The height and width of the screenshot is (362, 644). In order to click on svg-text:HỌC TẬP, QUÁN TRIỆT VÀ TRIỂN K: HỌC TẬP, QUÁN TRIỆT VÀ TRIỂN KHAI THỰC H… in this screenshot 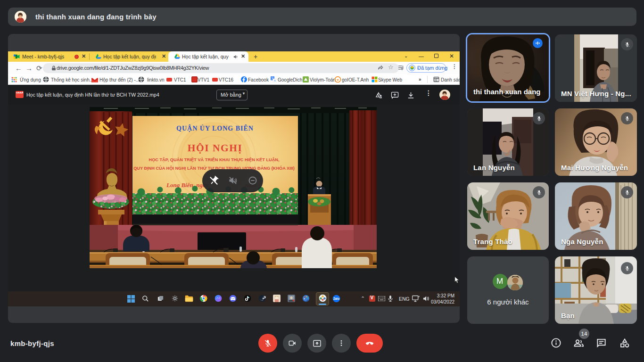, I will do `click(214, 159)`.